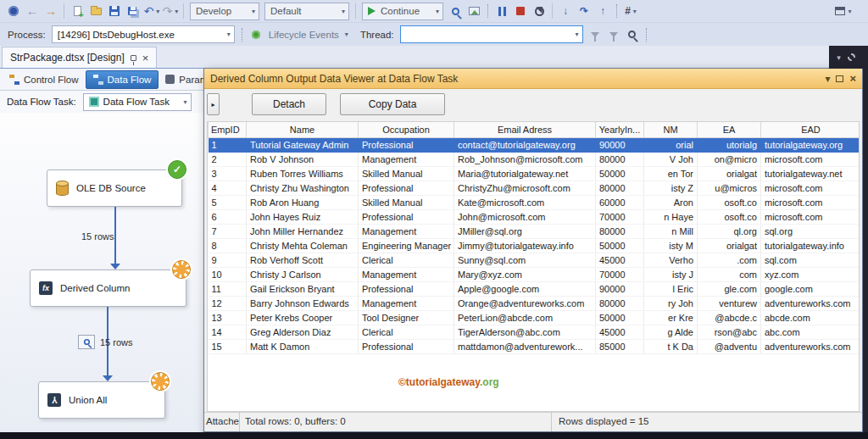  Describe the element at coordinates (810, 275) in the screenshot. I see `grid-cell: xyz.com` at that location.